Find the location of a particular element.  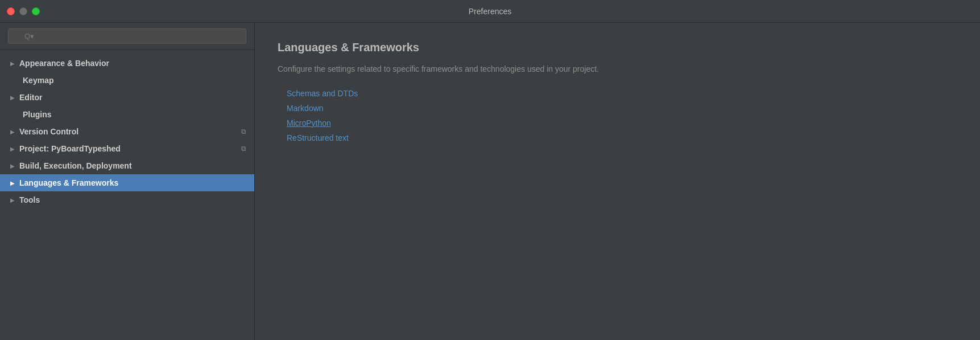

sidebar-item-label: Tools is located at coordinates (133, 200).